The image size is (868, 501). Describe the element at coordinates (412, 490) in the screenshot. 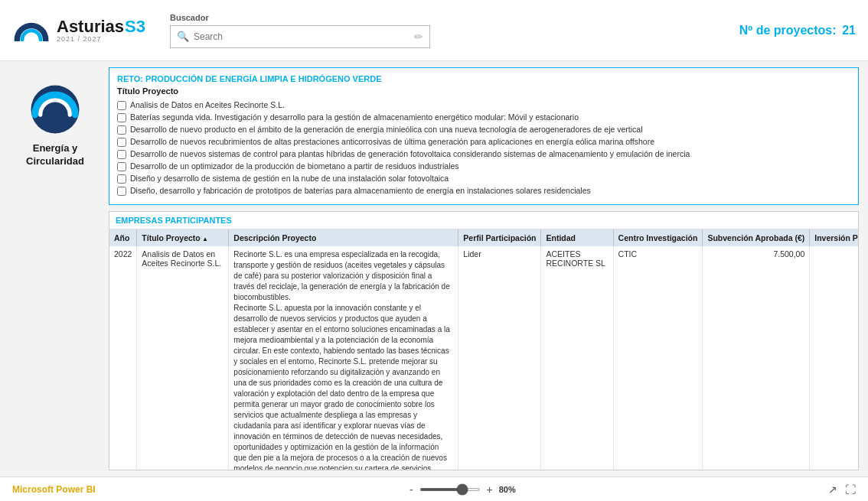

I see `zoom-minus-button: -` at that location.